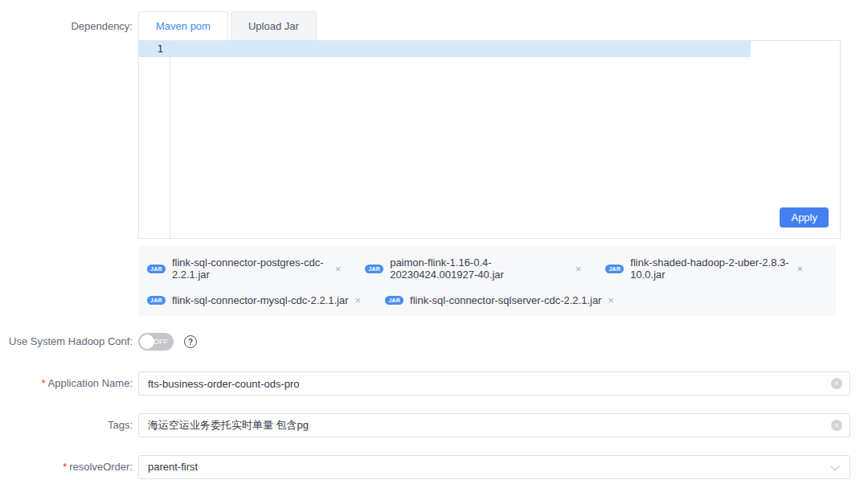 This screenshot has height=480, width=868. I want to click on tab-upload-jar-label: Upload Jar, so click(273, 26).